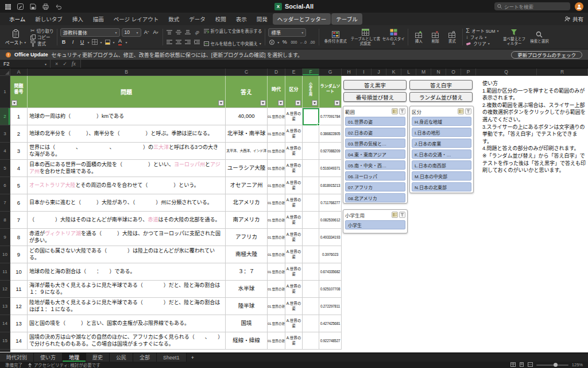 The image size is (588, 368). I want to click on ribbon-tab-developer: 開発, so click(262, 19).